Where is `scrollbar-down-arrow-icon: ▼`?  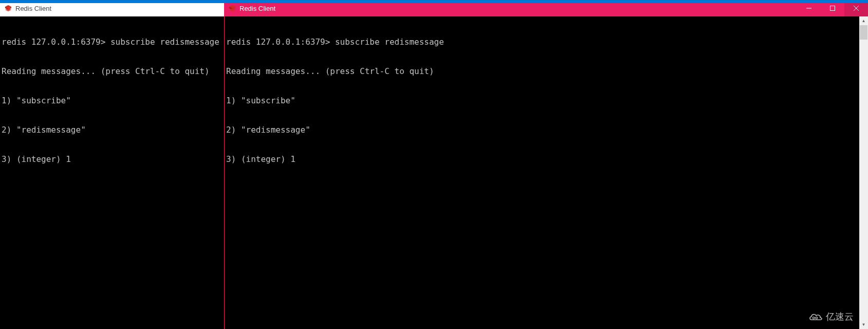 scrollbar-down-arrow-icon: ▼ is located at coordinates (863, 325).